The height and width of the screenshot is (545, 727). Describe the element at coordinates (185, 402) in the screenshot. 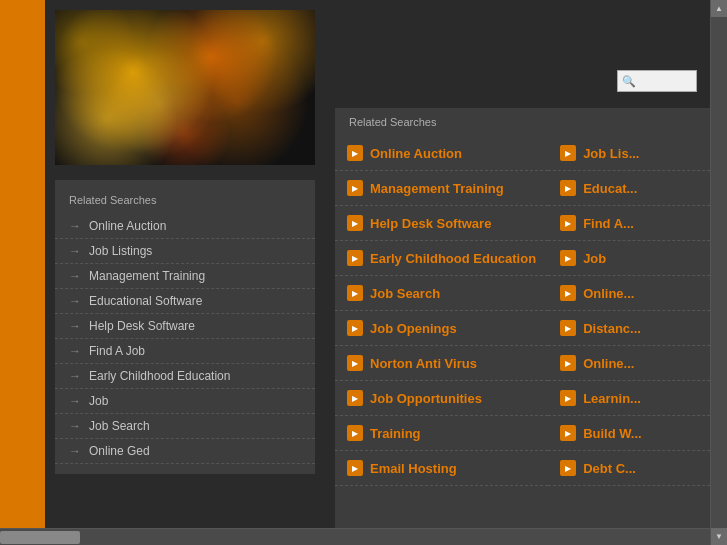

I see `list-item: → Job` at that location.